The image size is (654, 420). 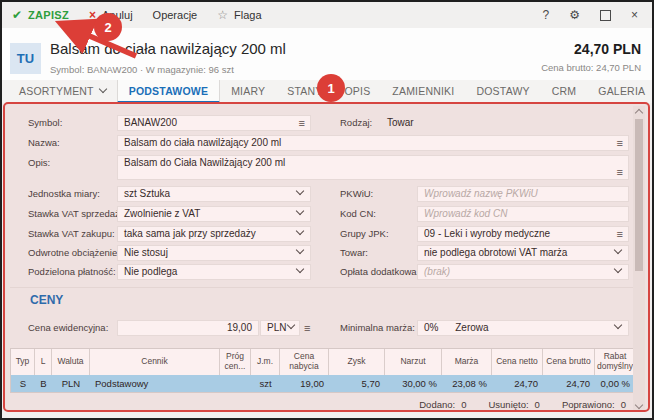 What do you see at coordinates (304, 92) in the screenshot?
I see `tab-stany: STANY` at bounding box center [304, 92].